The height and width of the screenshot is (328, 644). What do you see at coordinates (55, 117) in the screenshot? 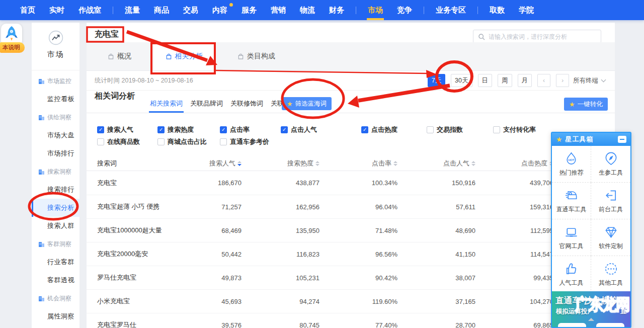
I see `sidebar-section-供给洞察: 供给洞察` at bounding box center [55, 117].